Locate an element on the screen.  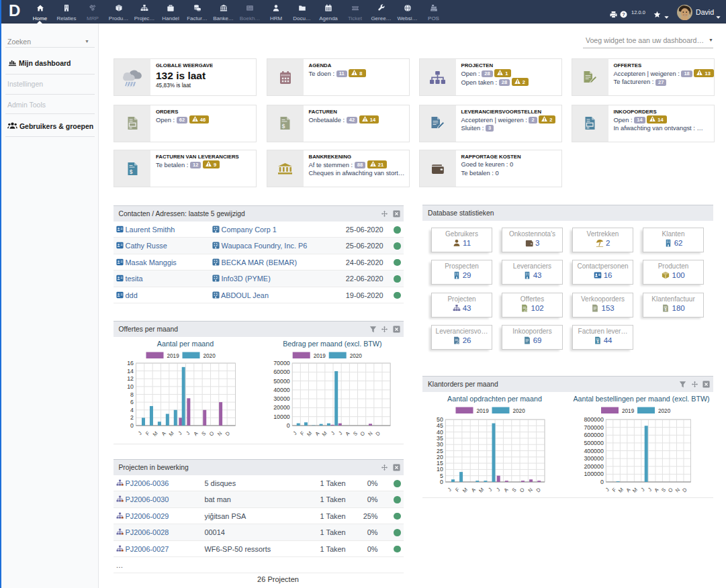
svg-text: 35 is located at coordinates (440, 438).